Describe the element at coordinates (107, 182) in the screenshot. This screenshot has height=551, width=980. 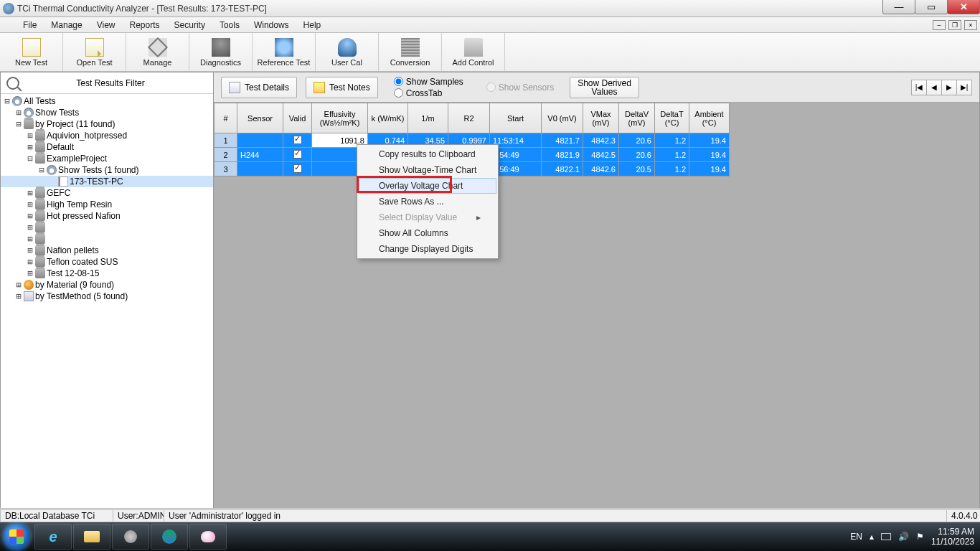
I see `tree-node: 173-TEST-PC` at that location.